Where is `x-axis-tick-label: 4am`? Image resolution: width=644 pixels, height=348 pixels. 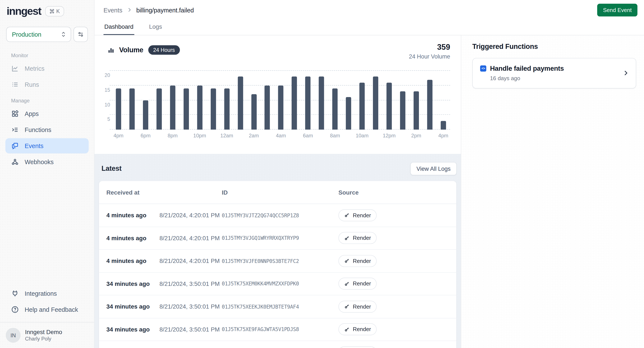
x-axis-tick-label: 4am is located at coordinates (281, 136).